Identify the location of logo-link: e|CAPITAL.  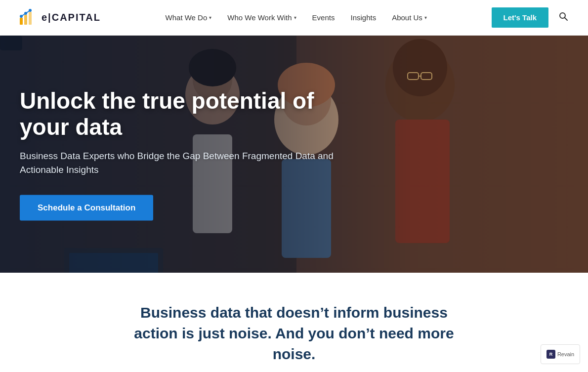
(58, 18).